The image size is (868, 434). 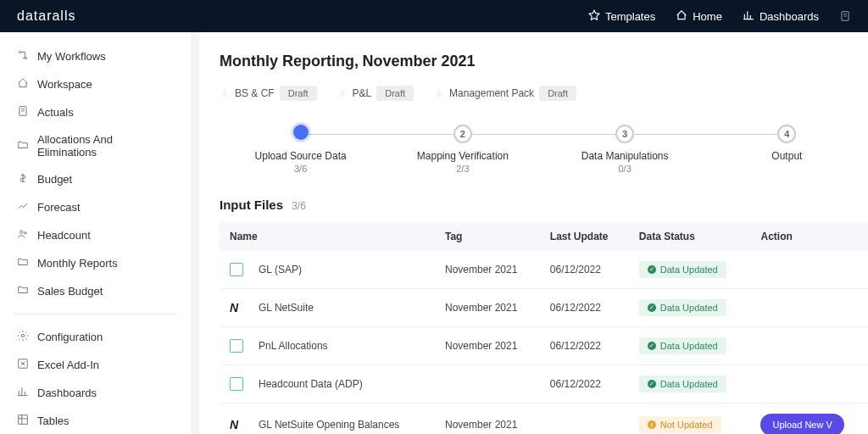 I want to click on sidebar-item-label: Tables, so click(x=53, y=420).